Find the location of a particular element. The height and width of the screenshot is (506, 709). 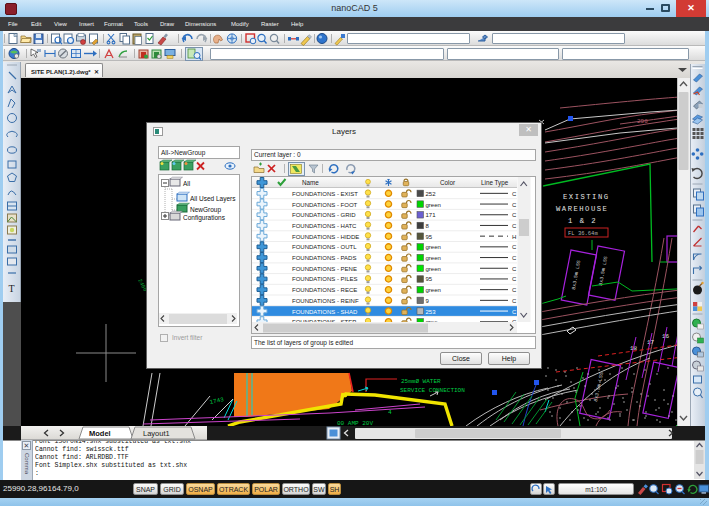

svg-text: 8 is located at coordinates (428, 226).